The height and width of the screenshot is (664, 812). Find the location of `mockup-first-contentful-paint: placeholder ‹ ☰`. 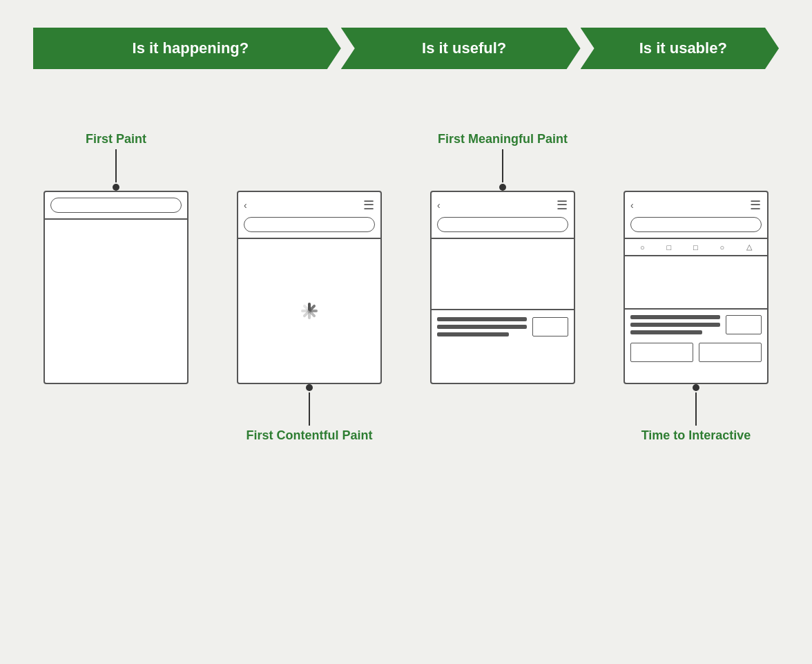

mockup-first-contentful-paint: placeholder ‹ ☰ is located at coordinates (309, 276).